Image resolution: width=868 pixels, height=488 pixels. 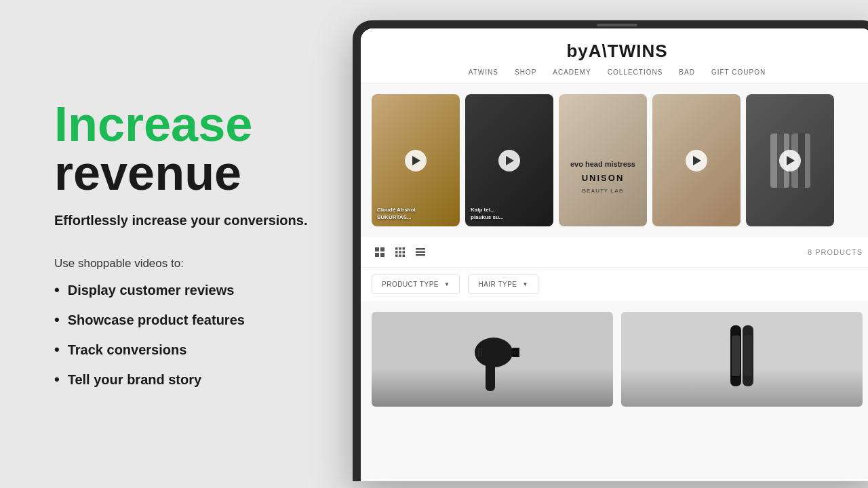 What do you see at coordinates (492, 359) in the screenshot?
I see `hairdryer-image` at bounding box center [492, 359].